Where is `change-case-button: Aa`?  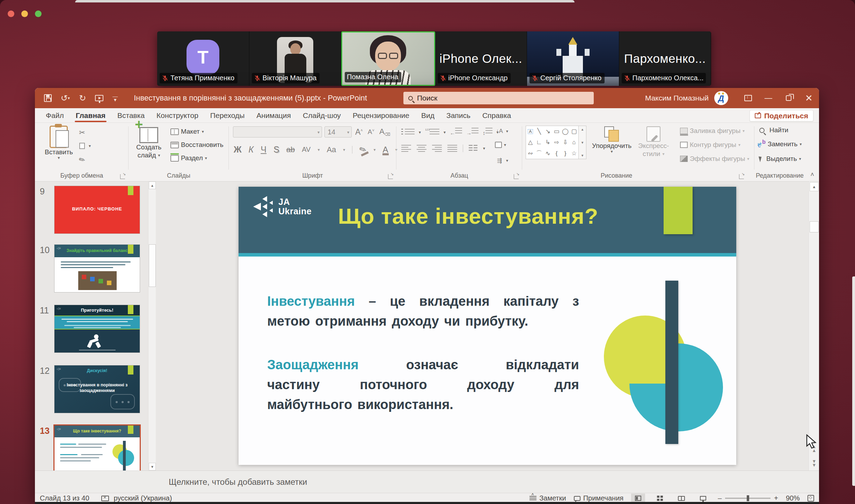
change-case-button: Aa is located at coordinates (331, 150).